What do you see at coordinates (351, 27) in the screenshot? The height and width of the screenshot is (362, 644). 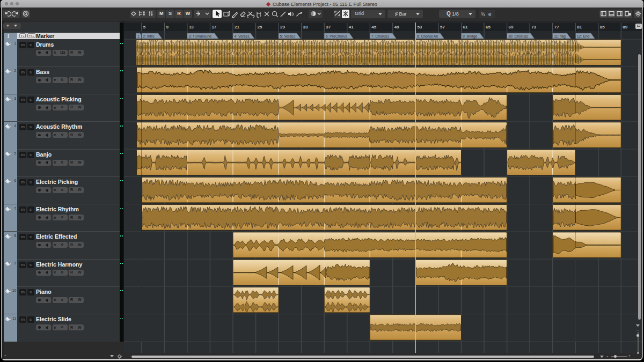 I see `svg-text: 41` at bounding box center [351, 27].